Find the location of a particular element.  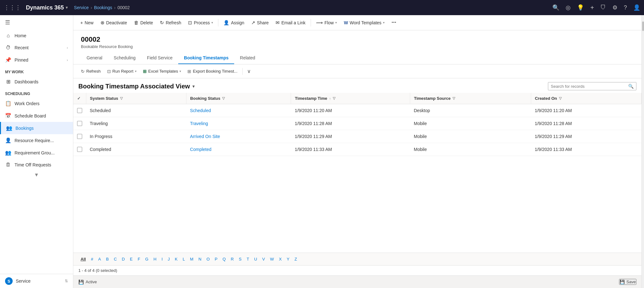

alpha-item: Z is located at coordinates (296, 259).